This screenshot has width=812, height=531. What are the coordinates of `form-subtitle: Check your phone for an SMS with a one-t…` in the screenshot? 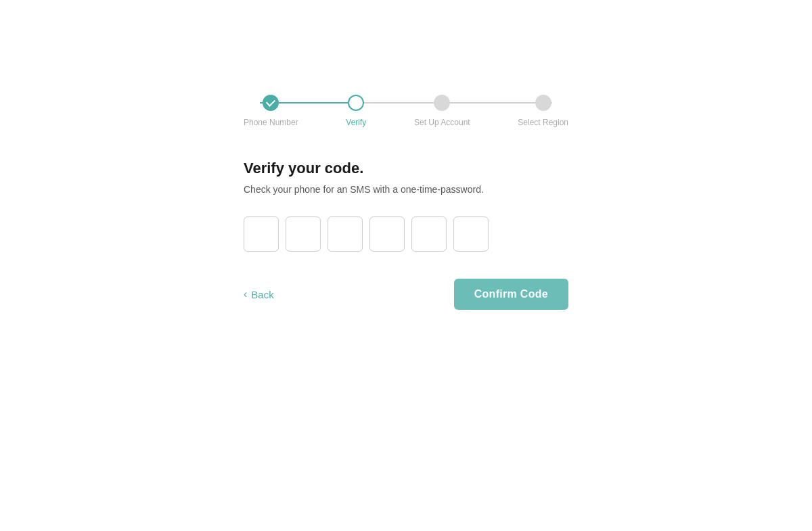 It's located at (364, 189).